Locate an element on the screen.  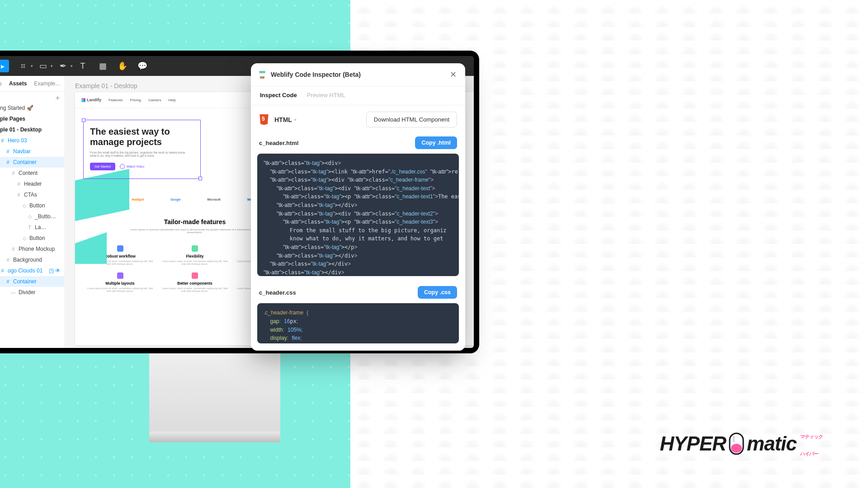
layer-item: #Header is located at coordinates (32, 184).